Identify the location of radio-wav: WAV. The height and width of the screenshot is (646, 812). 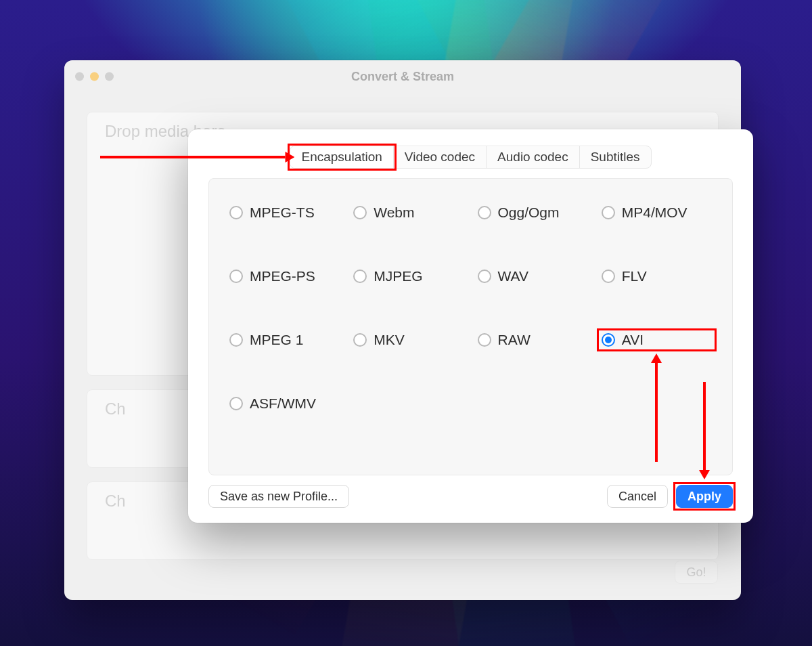
(533, 276).